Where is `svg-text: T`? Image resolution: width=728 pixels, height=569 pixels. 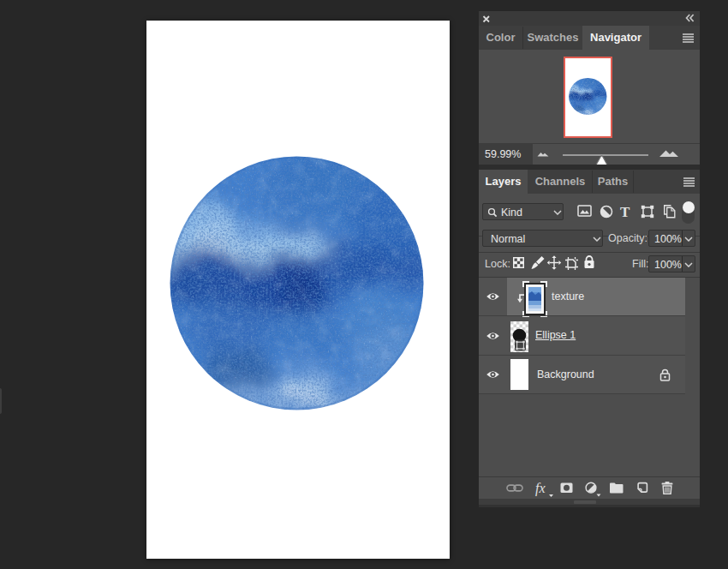 svg-text: T is located at coordinates (625, 213).